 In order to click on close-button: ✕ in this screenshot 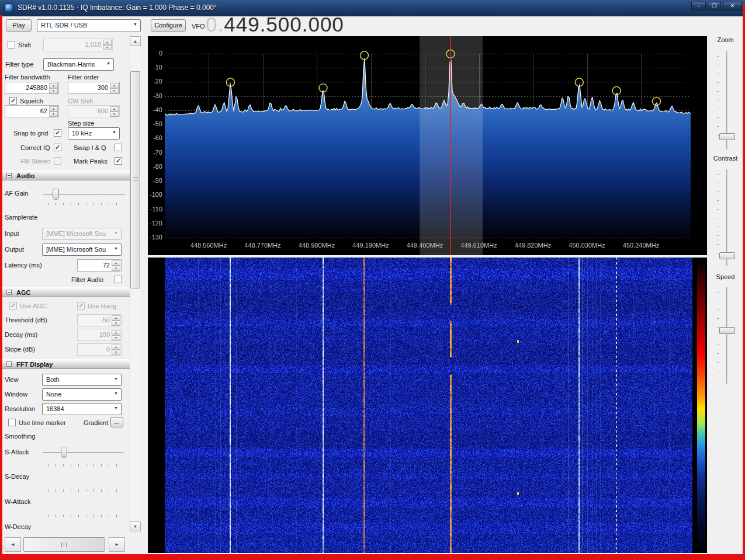, I will do `click(733, 6)`.